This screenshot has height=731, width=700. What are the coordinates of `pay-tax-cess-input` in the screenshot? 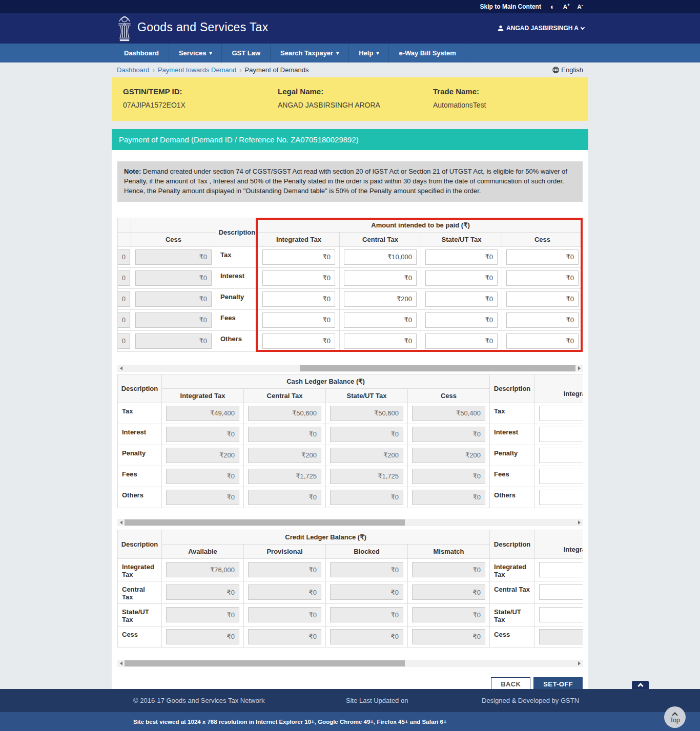 It's located at (542, 257).